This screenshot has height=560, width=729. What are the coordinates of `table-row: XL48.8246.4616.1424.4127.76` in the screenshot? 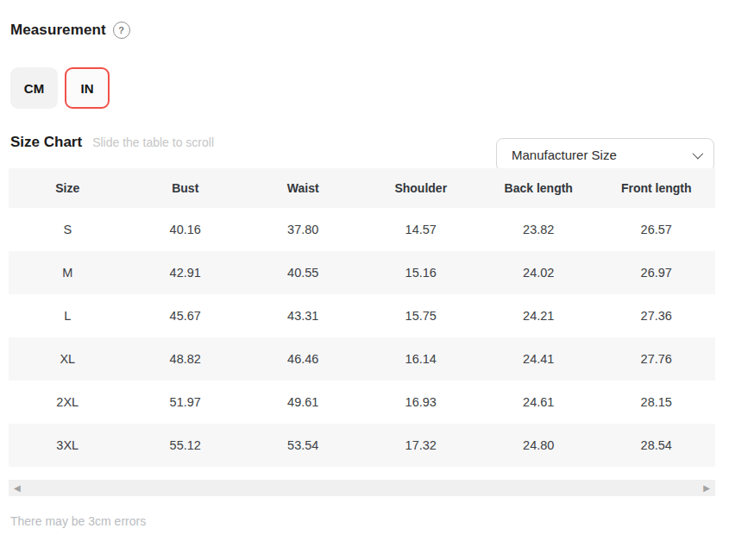 It's located at (362, 359).